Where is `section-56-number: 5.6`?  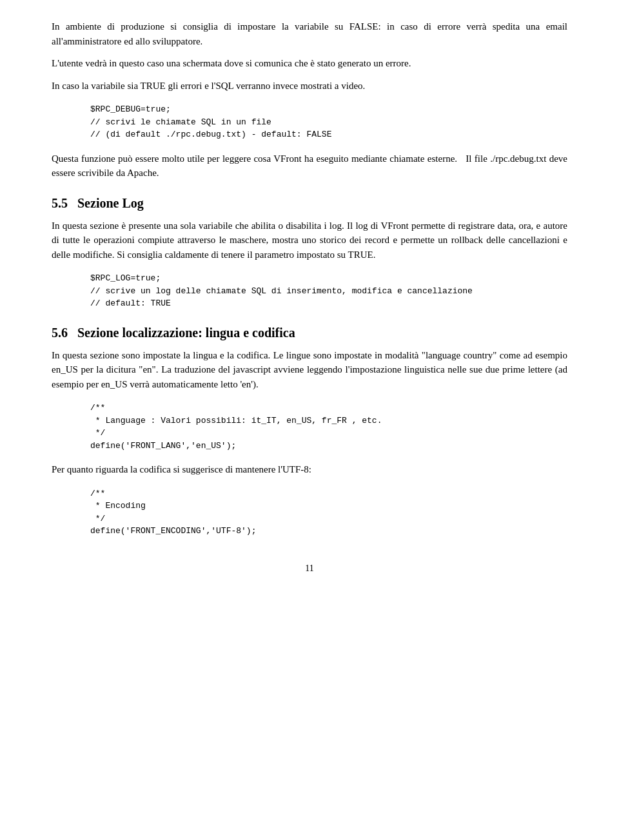
section-56-number: 5.6 is located at coordinates (59, 333).